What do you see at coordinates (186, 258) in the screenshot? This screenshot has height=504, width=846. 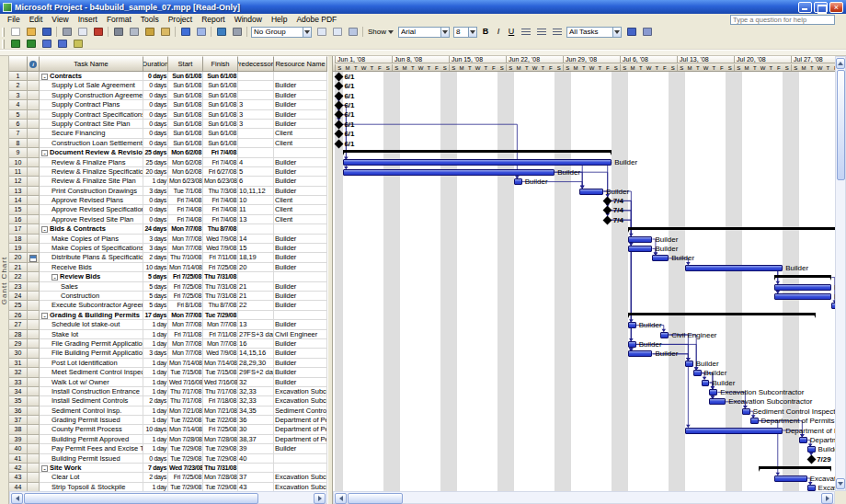 I see `start-cell: Thu 7/10/08` at bounding box center [186, 258].